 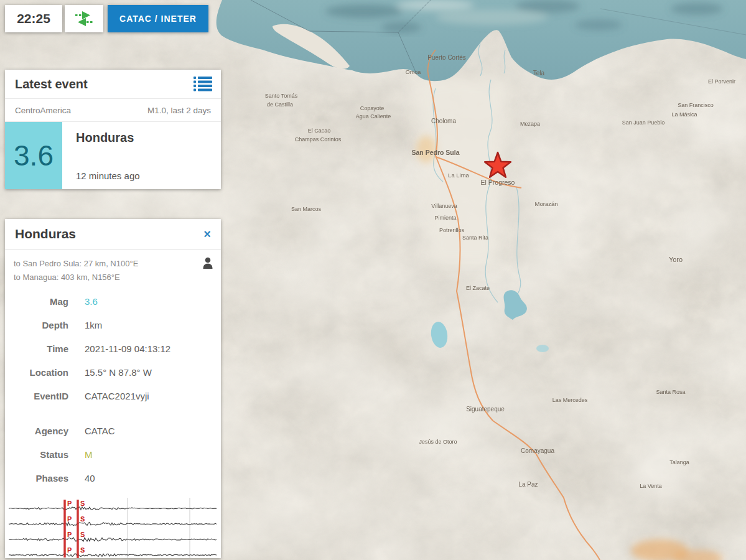 What do you see at coordinates (319, 139) in the screenshot?
I see `map-city-label: Champas Corintos` at bounding box center [319, 139].